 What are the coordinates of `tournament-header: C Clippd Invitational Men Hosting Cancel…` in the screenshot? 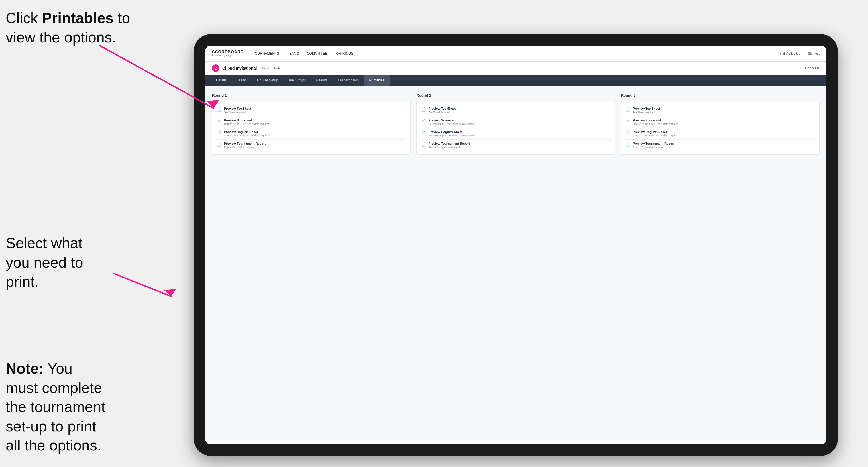 It's located at (516, 68).